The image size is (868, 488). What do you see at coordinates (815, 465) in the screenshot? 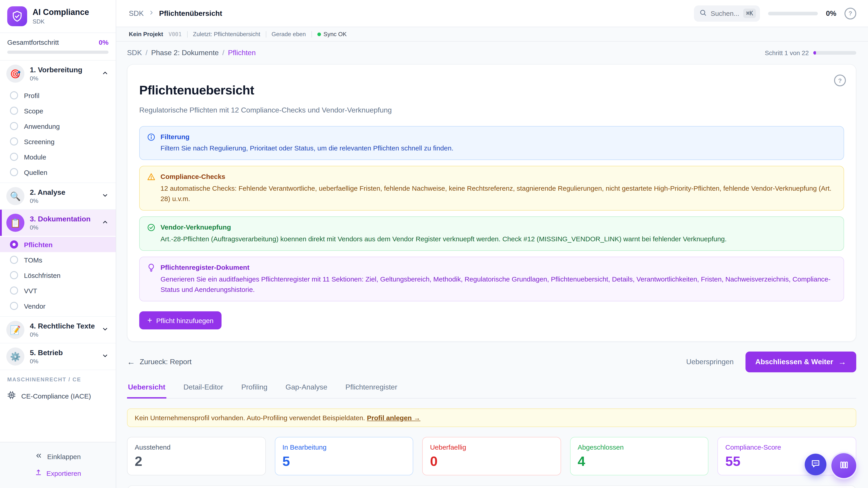
I see `chat-bubble-icon` at bounding box center [815, 465].